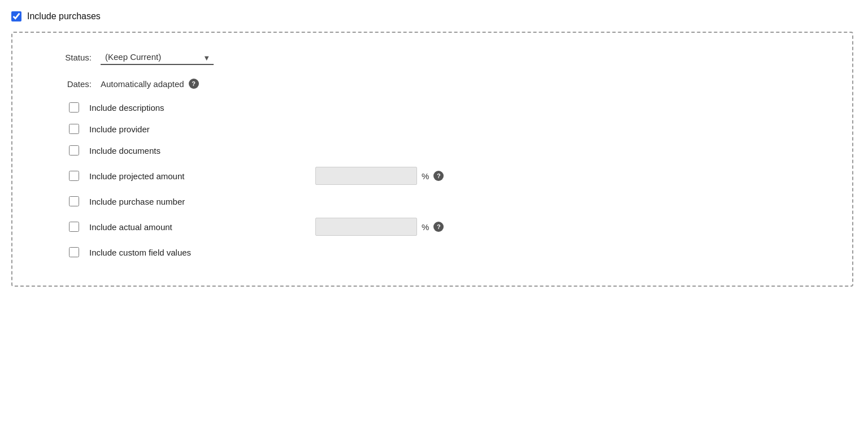 This screenshot has height=445, width=868. Describe the element at coordinates (74, 107) in the screenshot. I see `include-descriptions-checkbox` at that location.